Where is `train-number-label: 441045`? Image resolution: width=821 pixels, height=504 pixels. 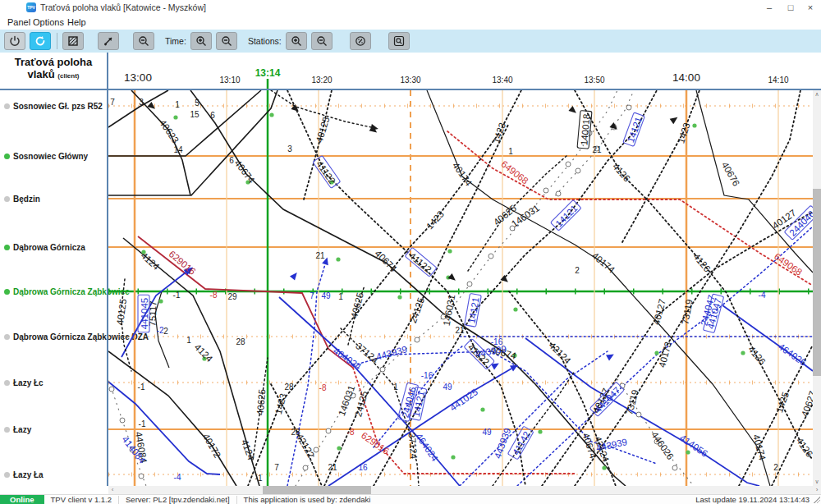 train-number-label: 441045 is located at coordinates (144, 314).